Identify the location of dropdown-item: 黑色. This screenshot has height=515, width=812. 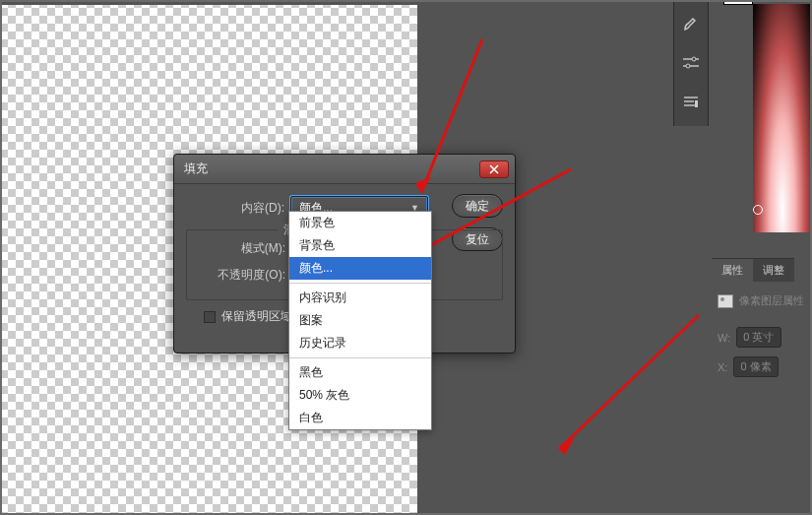
(360, 372).